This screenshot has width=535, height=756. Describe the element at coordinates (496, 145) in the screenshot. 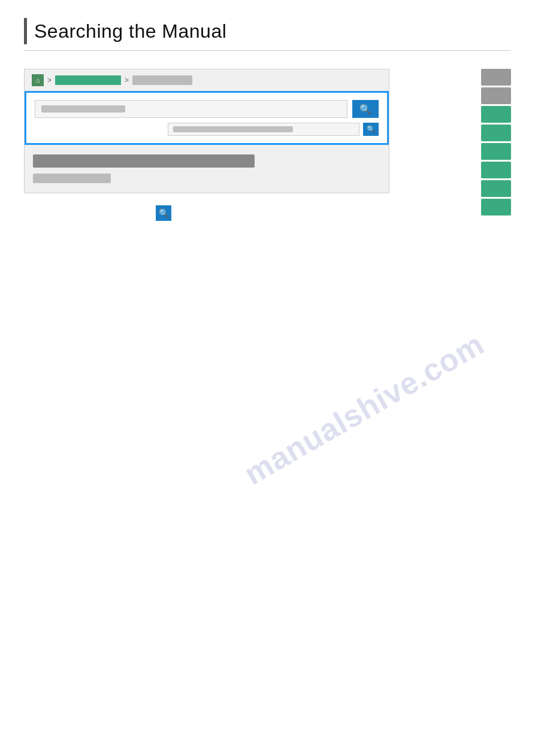

I see `sidebar-tabs` at that location.